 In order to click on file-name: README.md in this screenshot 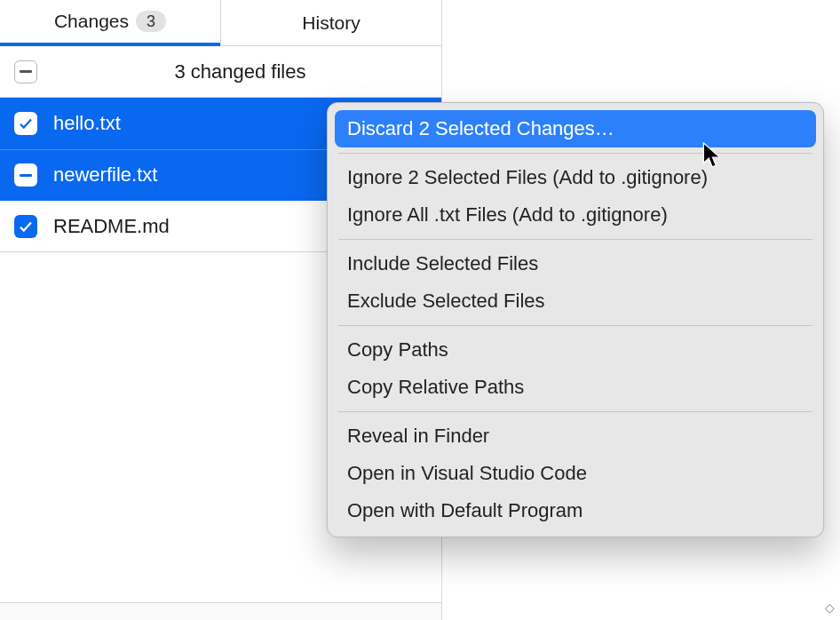, I will do `click(112, 227)`.